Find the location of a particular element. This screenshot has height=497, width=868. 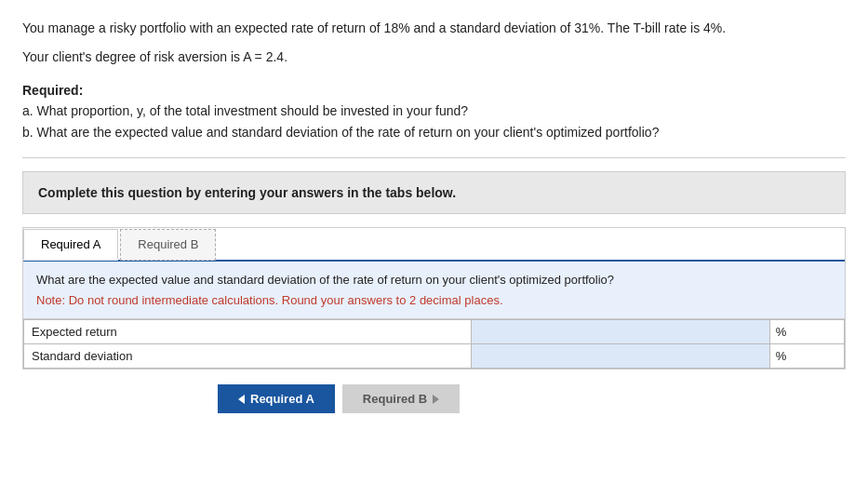

risk-aversion-text: Your client's degree of risk aversion is… is located at coordinates (434, 58).